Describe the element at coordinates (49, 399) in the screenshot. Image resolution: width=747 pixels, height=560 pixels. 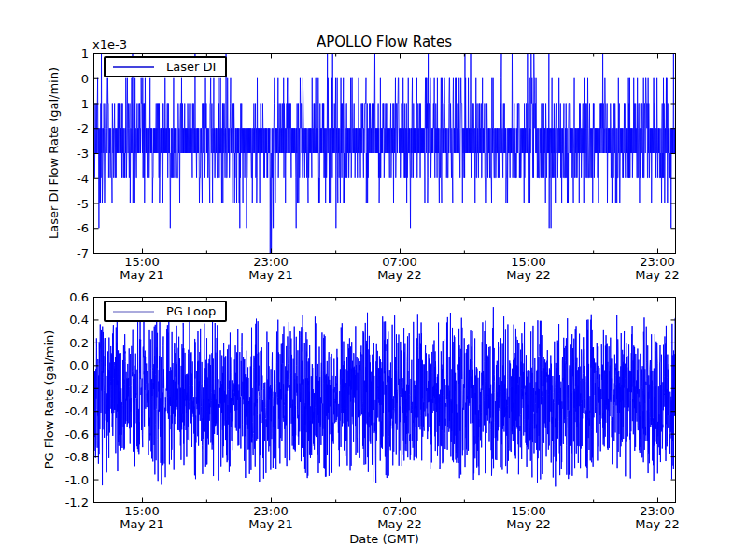
I see `y-axis-label-pg: PG Flow Rate (gal/min)` at that location.